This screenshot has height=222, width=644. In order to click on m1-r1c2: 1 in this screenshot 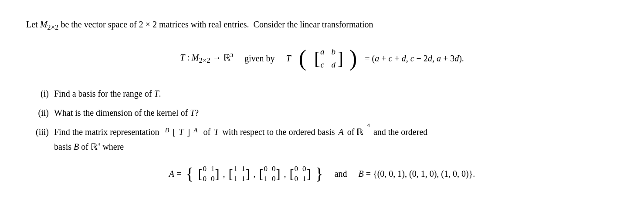, I will do `click(213, 169)`.